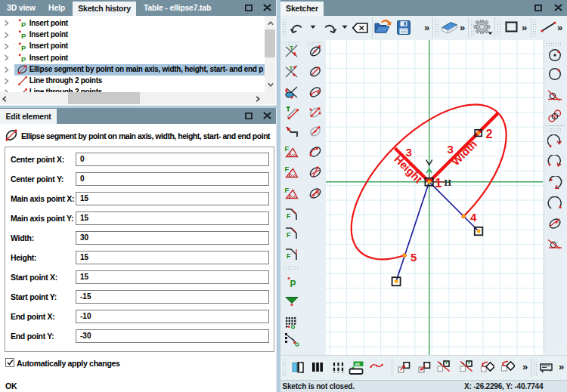 This screenshot has width=567, height=392. What do you see at coordinates (357, 364) in the screenshot?
I see `svg-text: ab` at bounding box center [357, 364].